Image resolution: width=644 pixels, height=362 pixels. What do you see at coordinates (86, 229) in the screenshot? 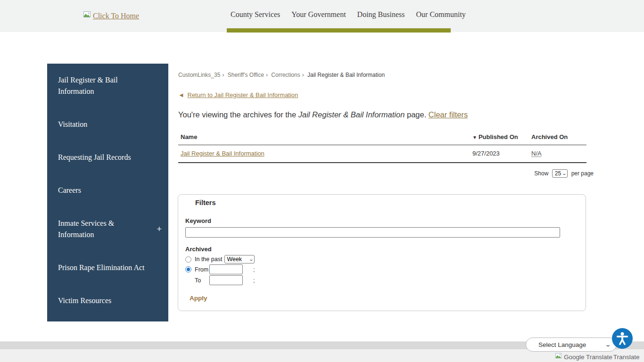
I see `sidebar-item-label: Inmate Services & Information` at bounding box center [86, 229].